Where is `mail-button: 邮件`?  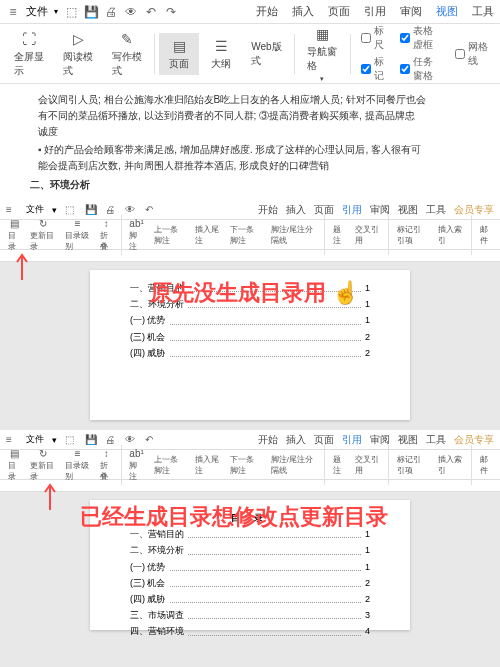 mail-button: 邮件 is located at coordinates (486, 235).